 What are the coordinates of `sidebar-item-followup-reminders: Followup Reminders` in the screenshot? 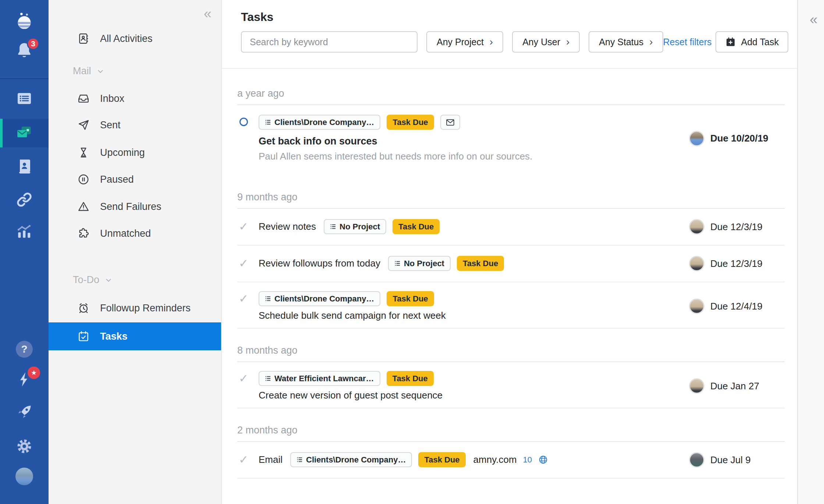 It's located at (146, 308).